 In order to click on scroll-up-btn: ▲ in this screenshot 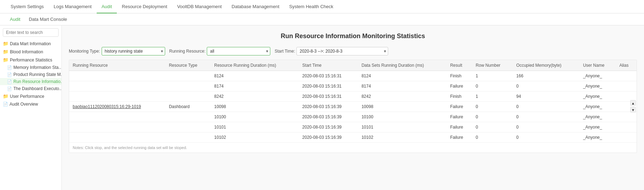, I will do `click(633, 103)`.